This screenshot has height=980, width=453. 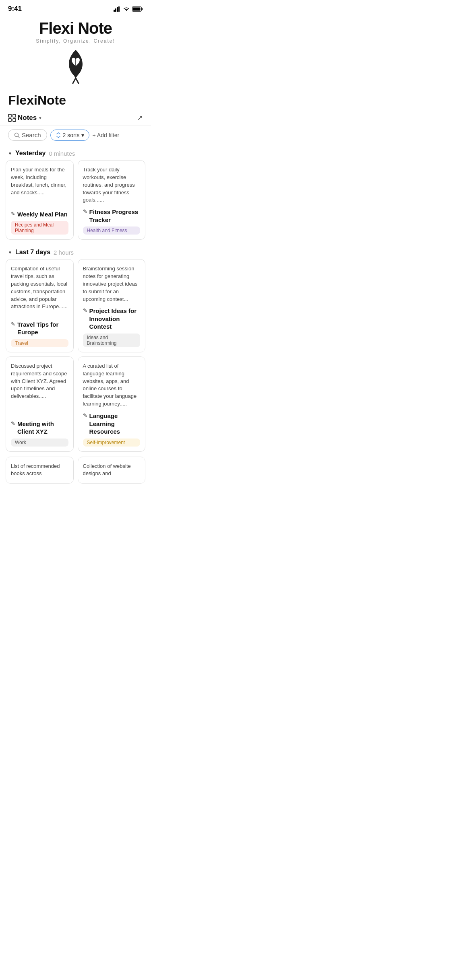 I want to click on card-tag-1-1: Ideas and Brainstorming, so click(x=112, y=340).